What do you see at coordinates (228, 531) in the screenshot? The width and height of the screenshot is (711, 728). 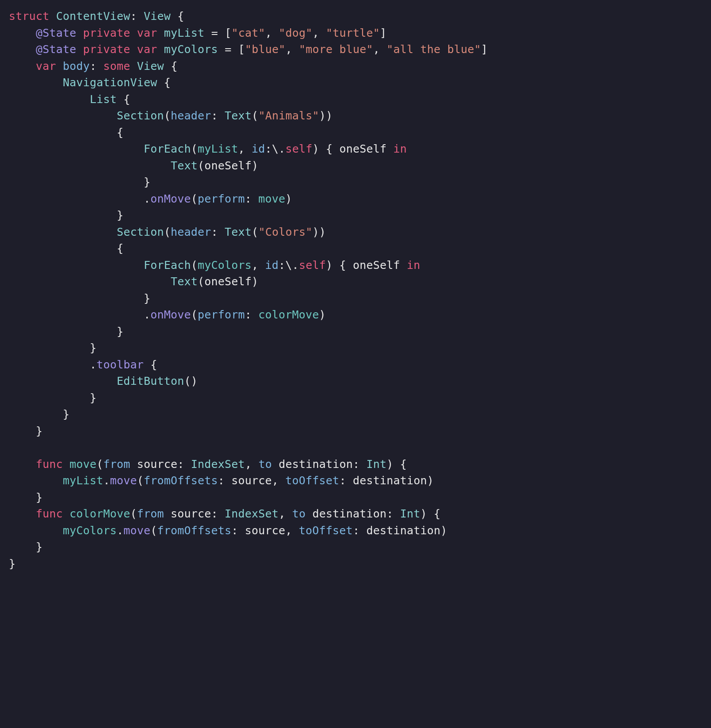 I see `code-line: myColors.move(fromOffsets: source, toOff…` at bounding box center [228, 531].